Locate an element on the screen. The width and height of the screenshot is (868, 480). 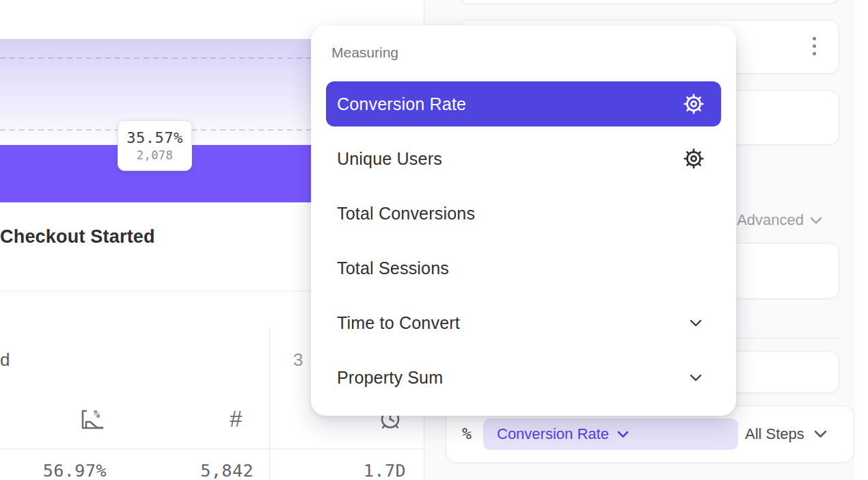
conversion-rate-icon: % is located at coordinates (91, 420).